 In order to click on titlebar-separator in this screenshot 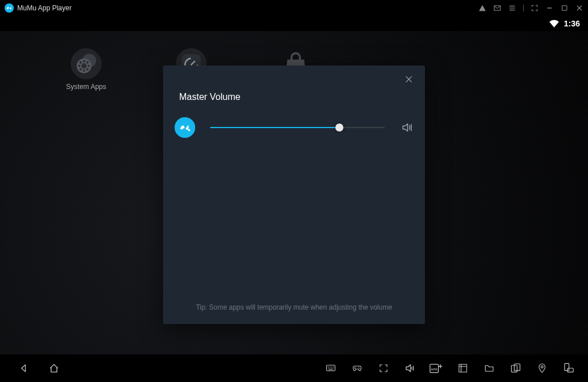, I will do `click(524, 8)`.